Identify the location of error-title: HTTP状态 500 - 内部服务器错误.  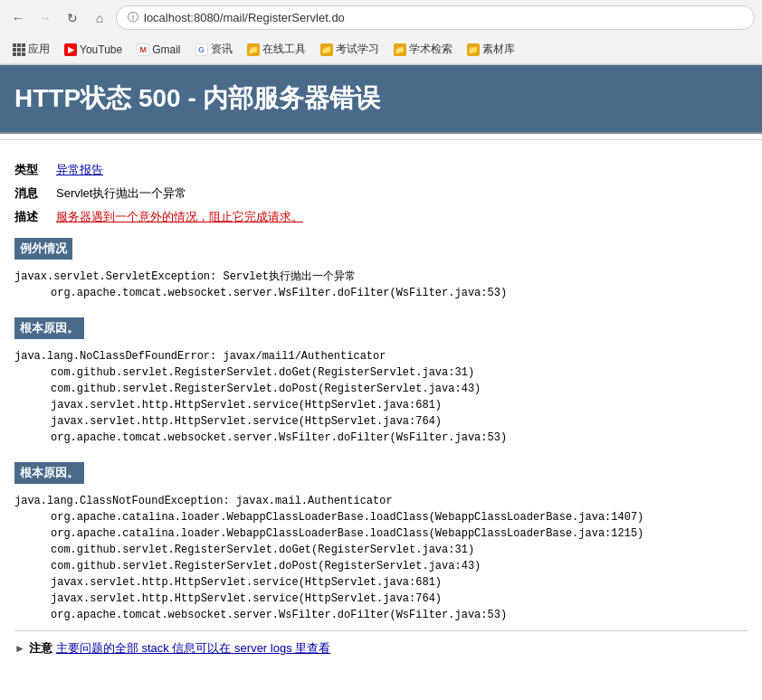
(197, 98).